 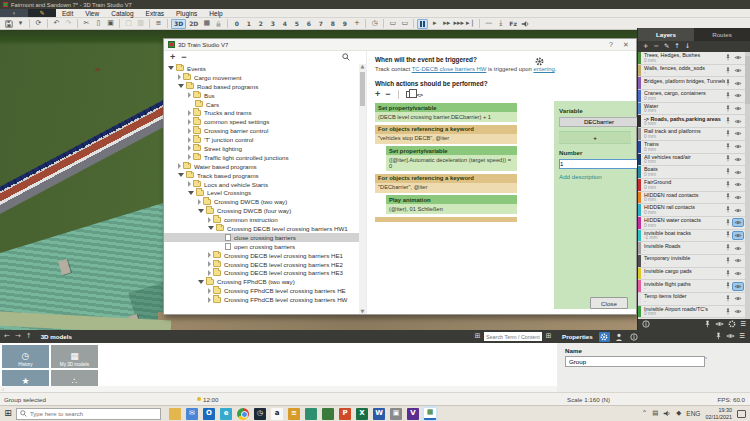 I want to click on action-block: For objects referencing a keyword"vehicl…, so click(x=446, y=134).